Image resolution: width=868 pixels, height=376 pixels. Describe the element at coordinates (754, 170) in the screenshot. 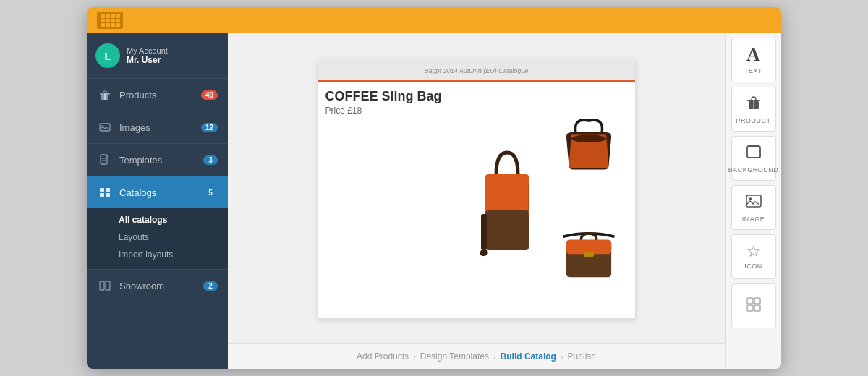

I see `background-tool-label: BACKGROUND` at that location.